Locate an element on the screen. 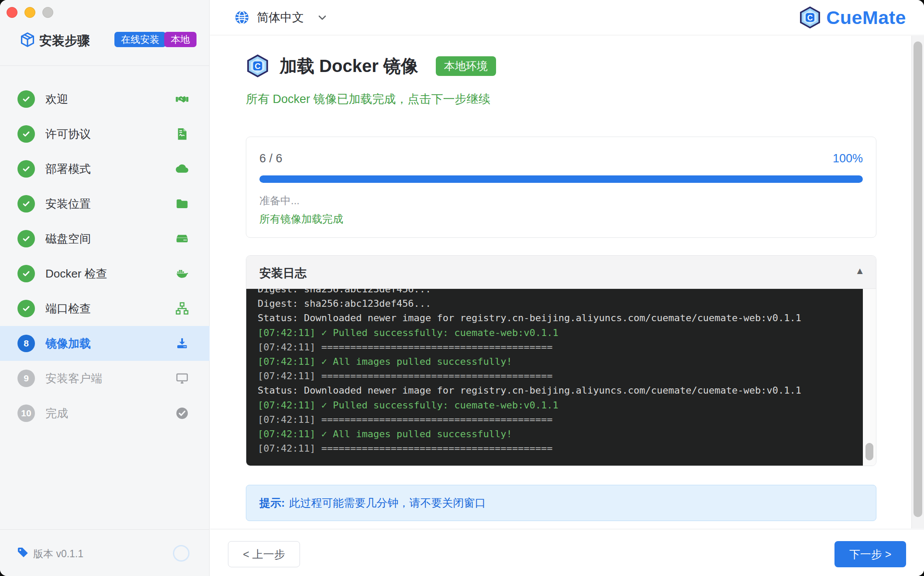  env-badge: 本地环境 is located at coordinates (466, 66).